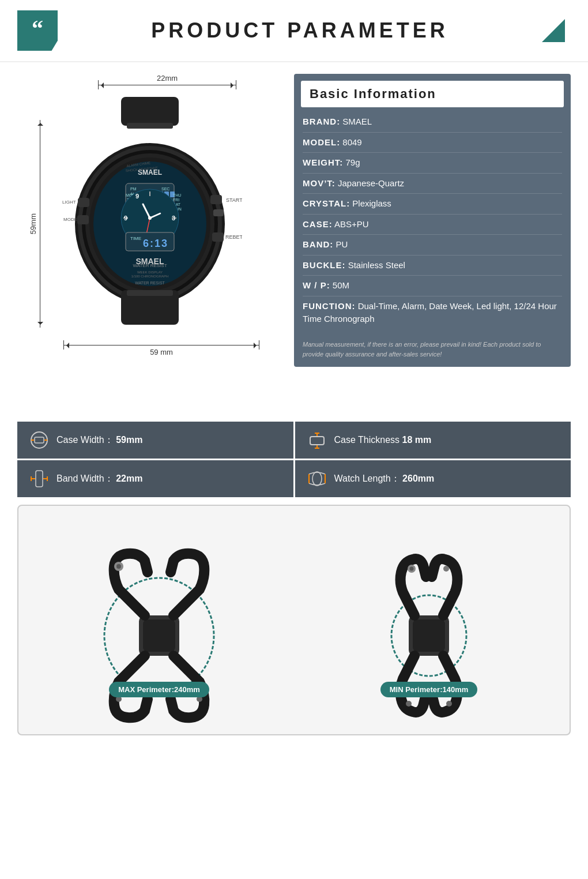  What do you see at coordinates (300, 31) in the screenshot?
I see `page-title: PRODUCT PARAMETER` at bounding box center [300, 31].